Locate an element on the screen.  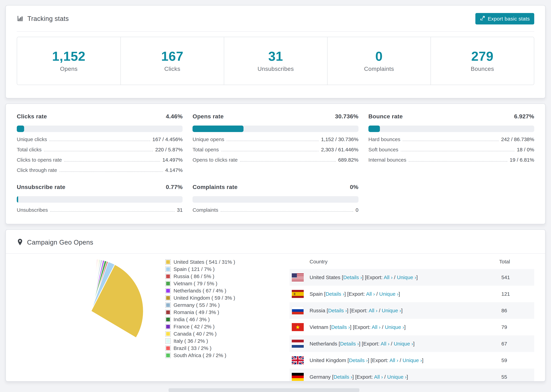
geo-opens-pie-chart is located at coordinates (91, 311).